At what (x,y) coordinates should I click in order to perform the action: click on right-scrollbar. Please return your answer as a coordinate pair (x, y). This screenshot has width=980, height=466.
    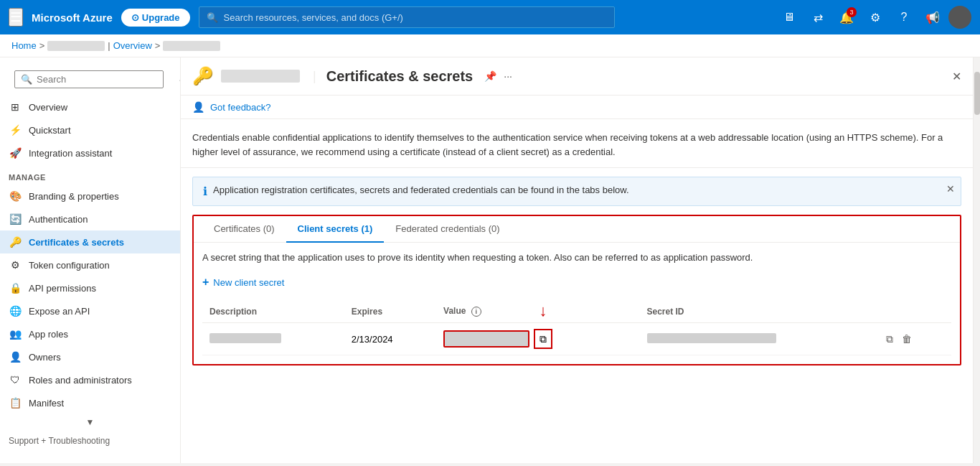
    Looking at the image, I should click on (976, 260).